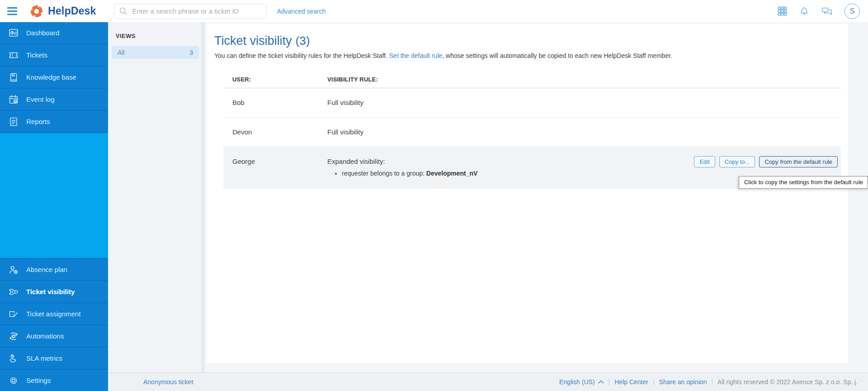 The height and width of the screenshot is (391, 868). What do you see at coordinates (713, 382) in the screenshot?
I see `footer-right-group: English (US) | Help Center | Share an op…` at bounding box center [713, 382].